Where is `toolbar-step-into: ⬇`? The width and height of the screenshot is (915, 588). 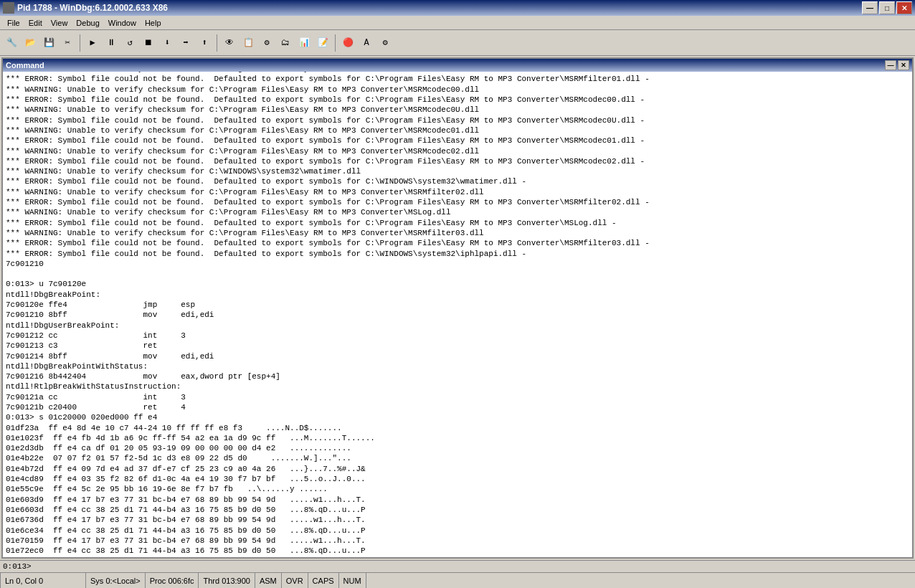 toolbar-step-into: ⬇ is located at coordinates (167, 43).